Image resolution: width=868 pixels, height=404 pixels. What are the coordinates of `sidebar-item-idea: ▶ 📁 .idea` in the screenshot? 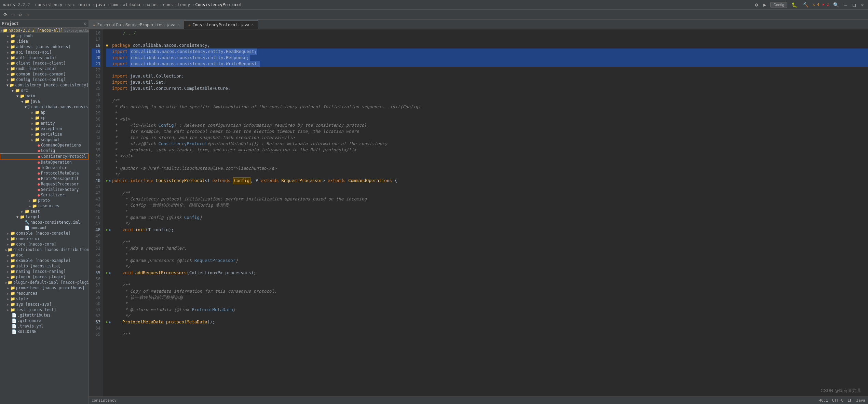 It's located at (44, 41).